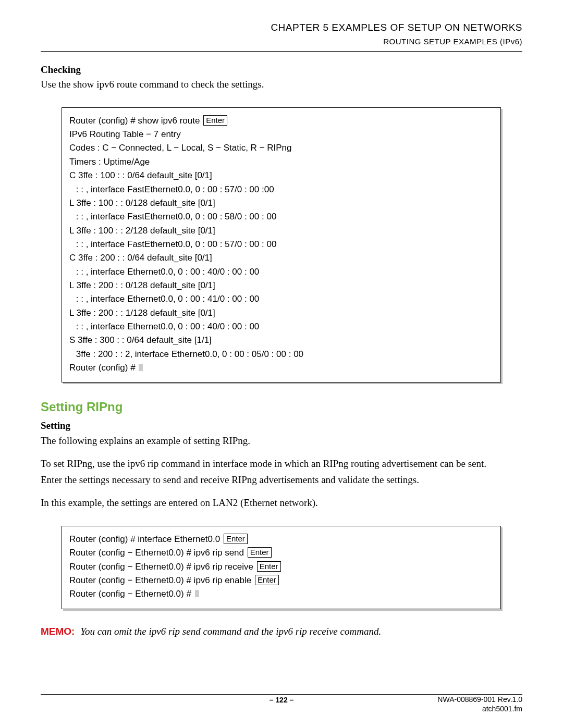 This screenshot has width=563, height=728. Describe the element at coordinates (282, 258) in the screenshot. I see `code-line: C 3ffe : 200 : : 0/64 default_site [0/1]` at that location.